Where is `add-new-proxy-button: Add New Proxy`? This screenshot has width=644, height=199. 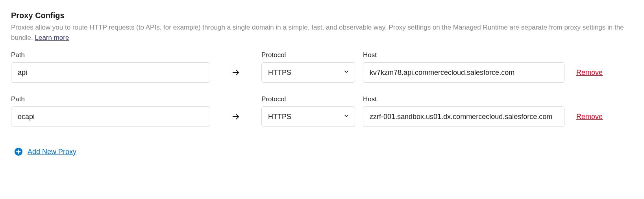 add-new-proxy-button: Add New Proxy is located at coordinates (44, 152).